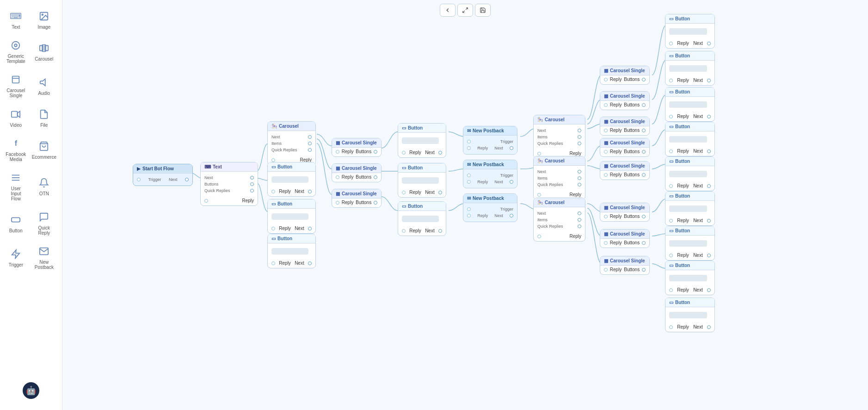  I want to click on farbtn7-reply-port, so click(671, 255).